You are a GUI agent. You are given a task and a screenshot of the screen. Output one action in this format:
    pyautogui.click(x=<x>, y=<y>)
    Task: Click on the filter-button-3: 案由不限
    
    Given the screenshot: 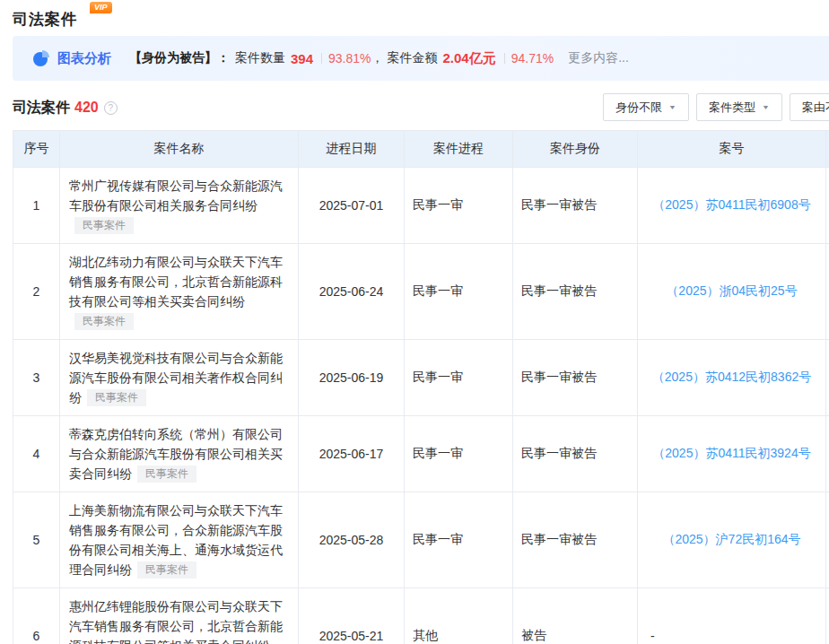 What is the action you would take?
    pyautogui.click(x=809, y=108)
    